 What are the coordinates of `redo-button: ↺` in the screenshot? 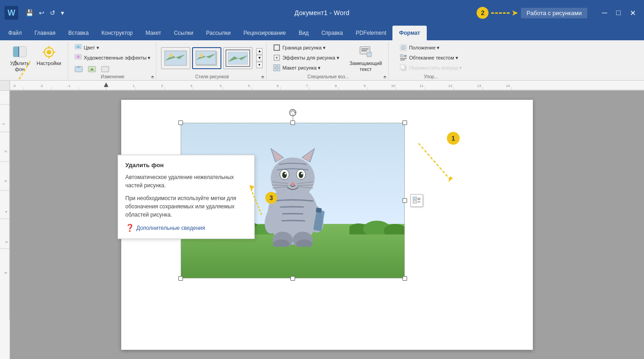 It's located at (53, 13).